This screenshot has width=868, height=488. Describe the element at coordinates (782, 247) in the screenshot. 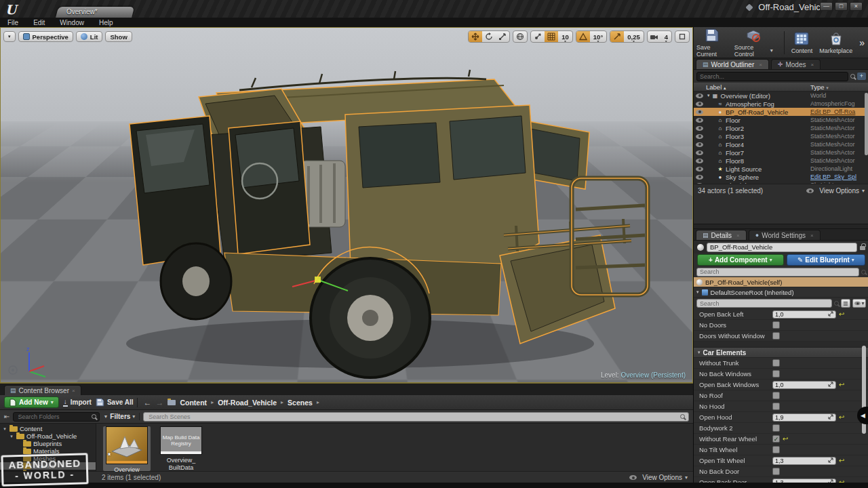

I see `actor-name-field: BP_Off-Road_Vehicle` at that location.